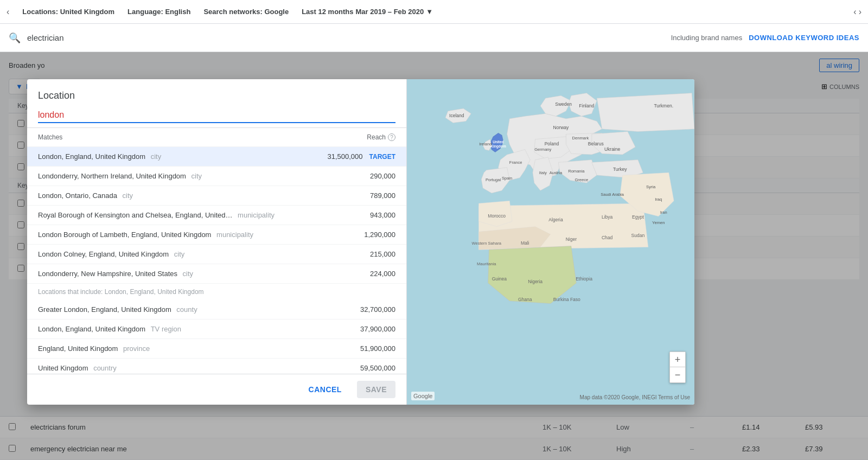 This screenshot has height=460, width=868. What do you see at coordinates (563, 104) in the screenshot?
I see `svg-text: Sweden` at bounding box center [563, 104].